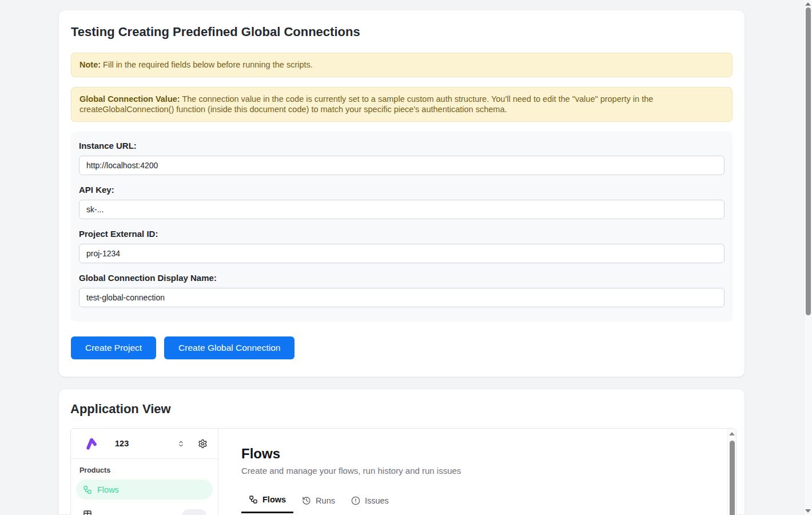 This screenshot has width=812, height=515. I want to click on api-key-input, so click(401, 209).